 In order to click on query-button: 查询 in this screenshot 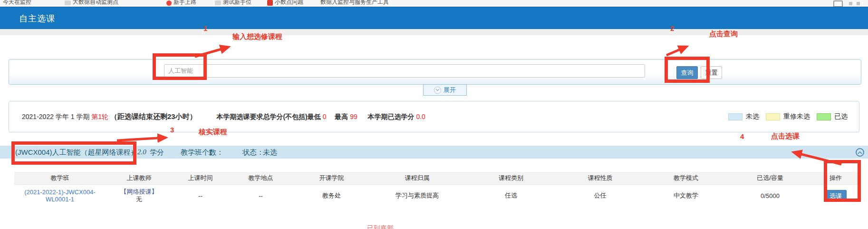, I will do `click(687, 72)`.